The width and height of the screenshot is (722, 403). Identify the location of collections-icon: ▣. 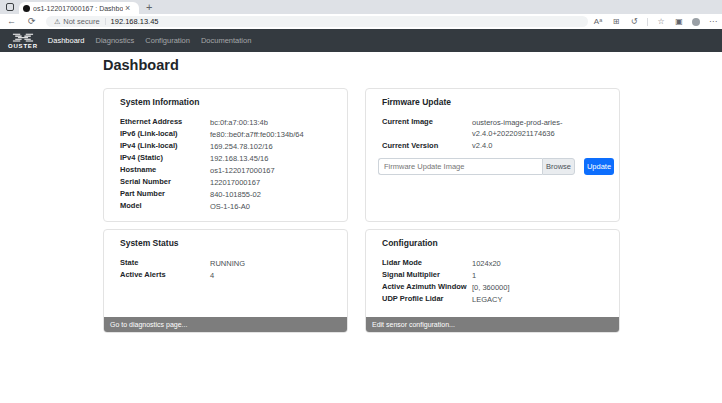
(679, 22).